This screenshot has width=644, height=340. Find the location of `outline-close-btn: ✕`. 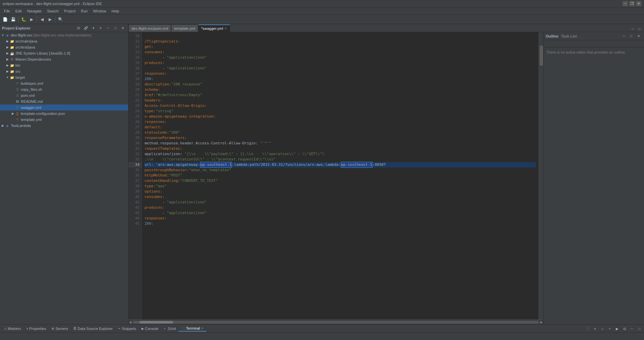

outline-close-btn: ✕ is located at coordinates (639, 36).